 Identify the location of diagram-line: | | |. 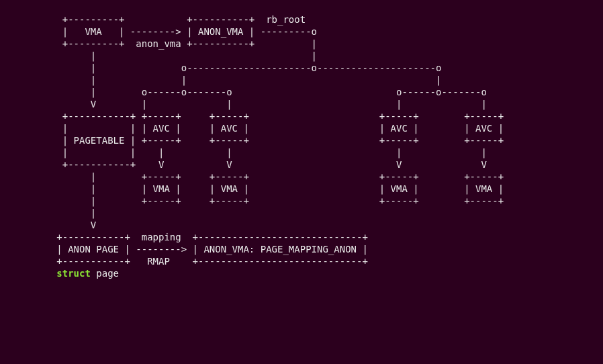
(220, 80).